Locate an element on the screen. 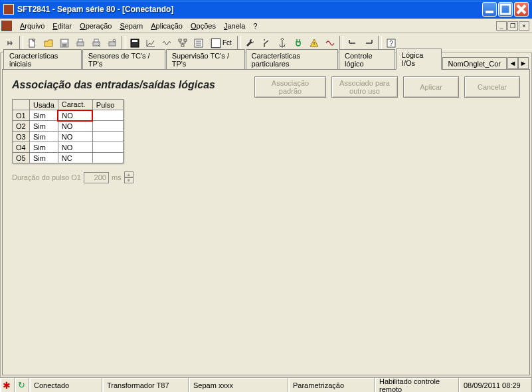  wave-icon is located at coordinates (167, 43).